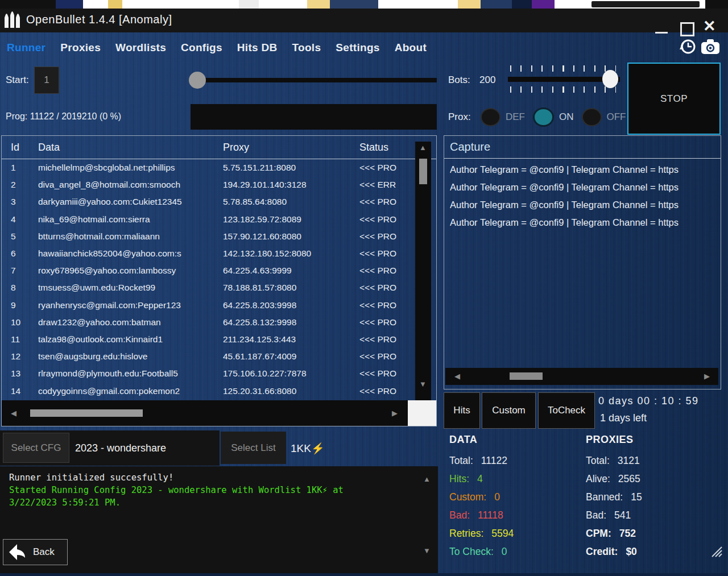  I want to click on cell-data: michellelmp@sbcglobal.net:phillips, so click(131, 168).